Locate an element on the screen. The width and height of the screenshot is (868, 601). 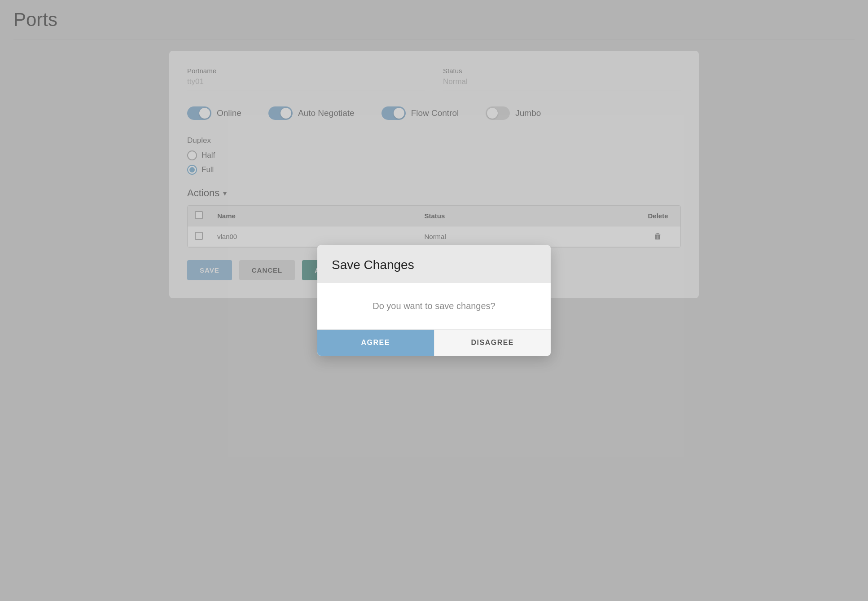
dialog-header: Save Changes is located at coordinates (434, 264).